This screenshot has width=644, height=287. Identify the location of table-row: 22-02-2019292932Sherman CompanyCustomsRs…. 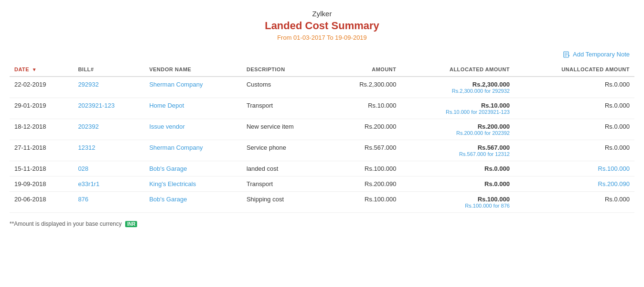
(322, 87).